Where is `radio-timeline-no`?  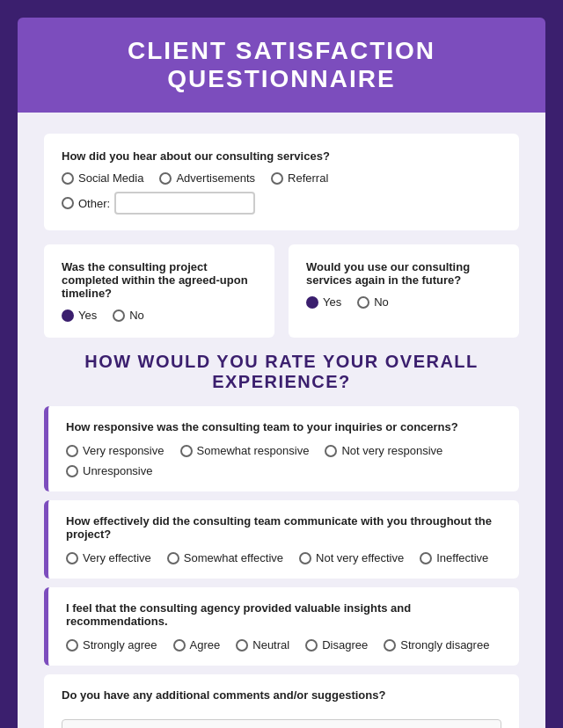
radio-timeline-no is located at coordinates (119, 316).